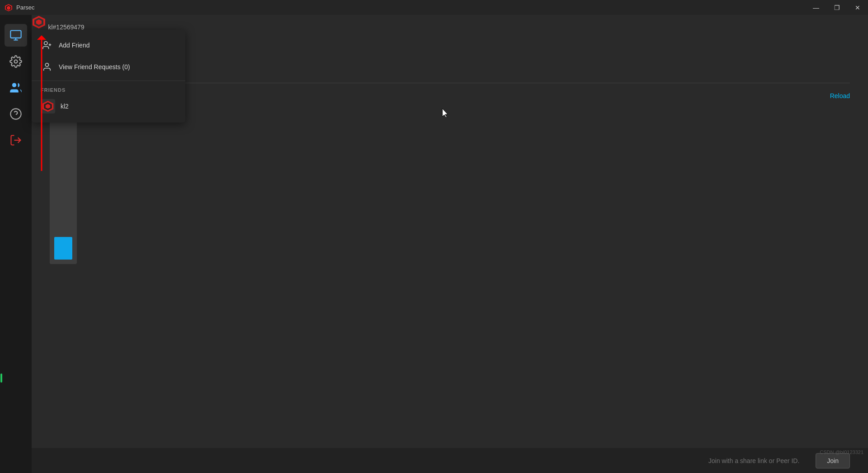 The width and height of the screenshot is (868, 473). Describe the element at coordinates (65, 106) in the screenshot. I see `friend-name-kl2: kl2` at that location.